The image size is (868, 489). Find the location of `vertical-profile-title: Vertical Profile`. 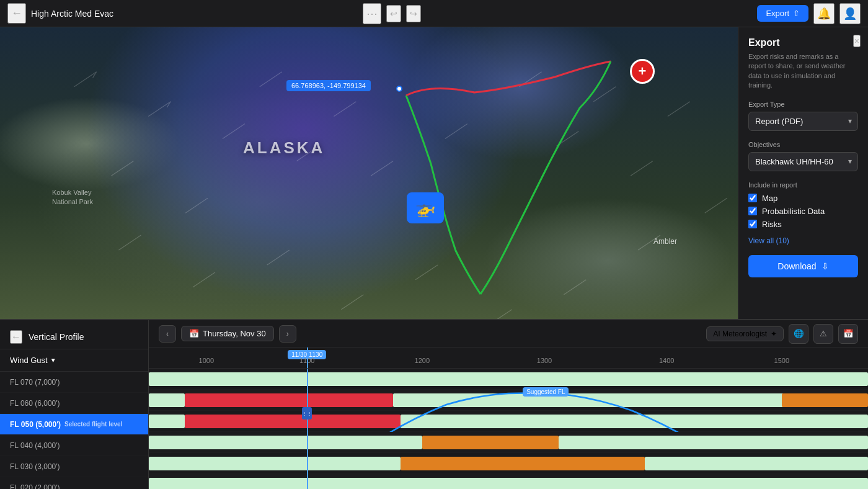

vertical-profile-title: Vertical Profile is located at coordinates (56, 337).